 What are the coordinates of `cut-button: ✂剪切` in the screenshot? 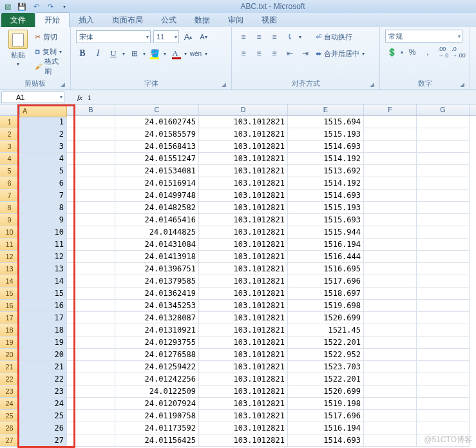 It's located at (50, 37).